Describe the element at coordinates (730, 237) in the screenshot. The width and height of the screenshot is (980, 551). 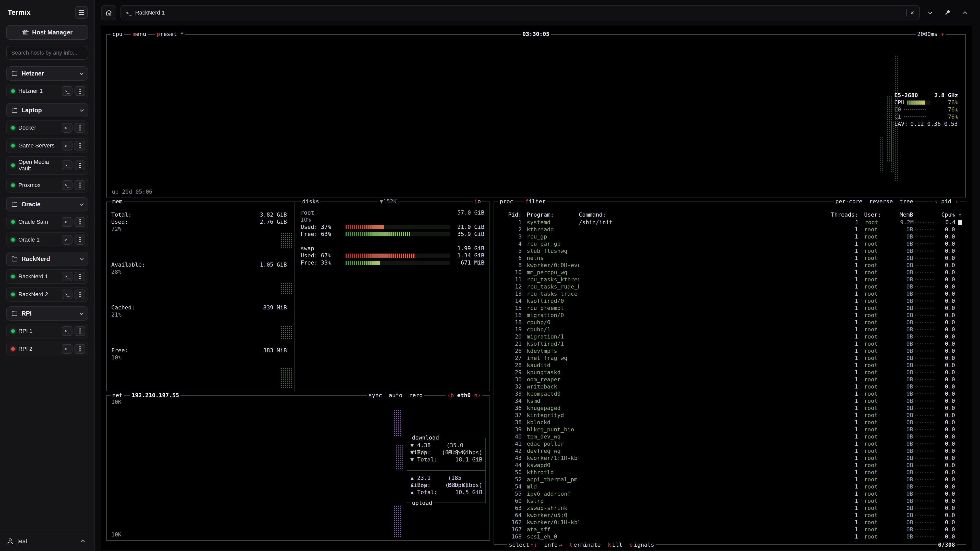
I see `proc-row: 3rcu_gp1root0B0.0` at that location.